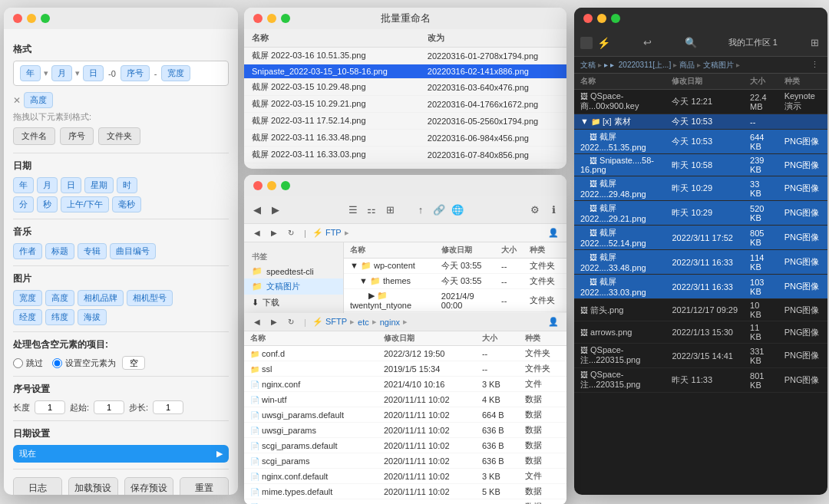 This screenshot has height=504, width=829. Describe the element at coordinates (814, 43) in the screenshot. I see `dark-grid-icon: ⊞` at that location.